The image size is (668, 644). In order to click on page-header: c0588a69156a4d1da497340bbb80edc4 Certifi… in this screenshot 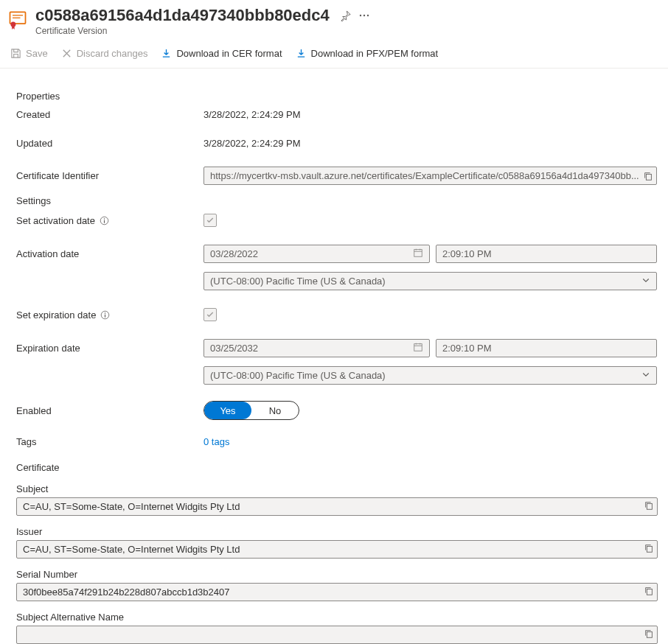, I will do `click(334, 22)`.